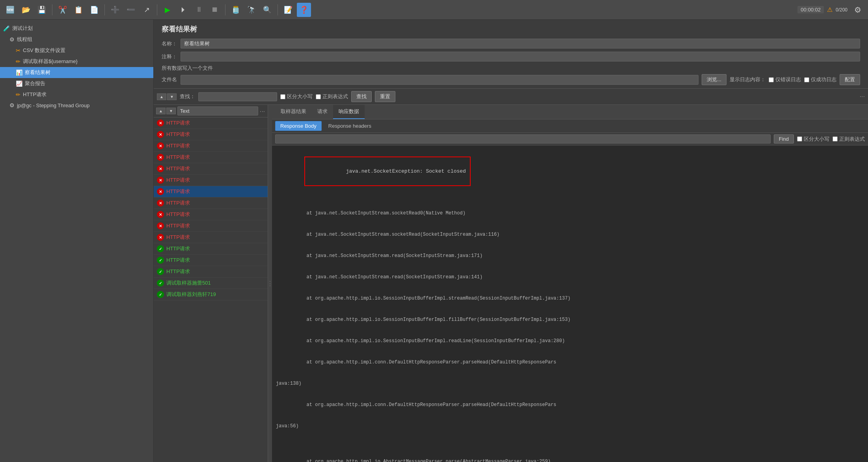  I want to click on cut-icon: ✂️, so click(63, 10).